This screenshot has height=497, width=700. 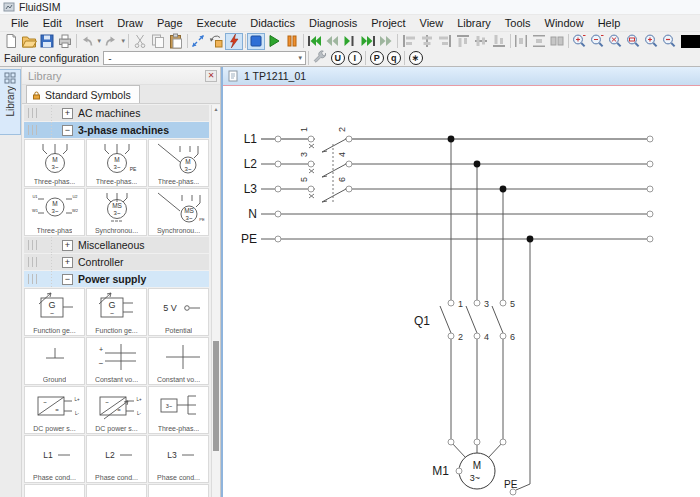 I want to click on zoom-in-window-icon, so click(x=579, y=42).